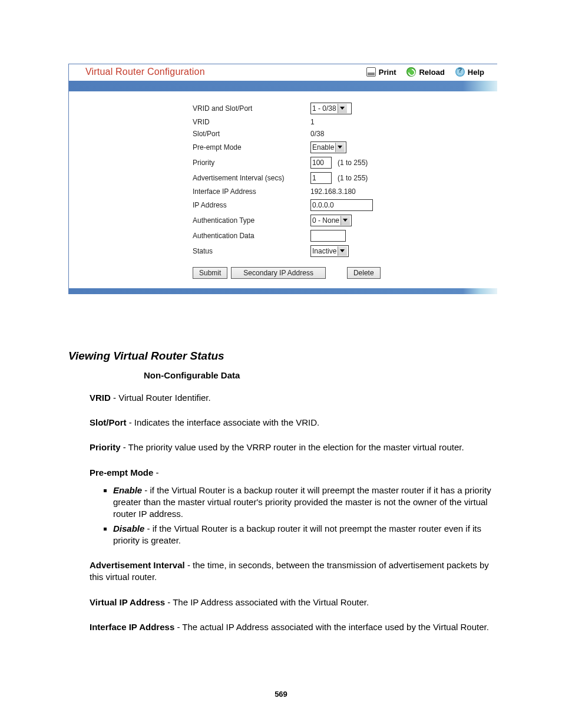 The height and width of the screenshot is (728, 562). What do you see at coordinates (324, 108) in the screenshot?
I see `select-vrid-slot-port-value: 1 - 0/38` at bounding box center [324, 108].